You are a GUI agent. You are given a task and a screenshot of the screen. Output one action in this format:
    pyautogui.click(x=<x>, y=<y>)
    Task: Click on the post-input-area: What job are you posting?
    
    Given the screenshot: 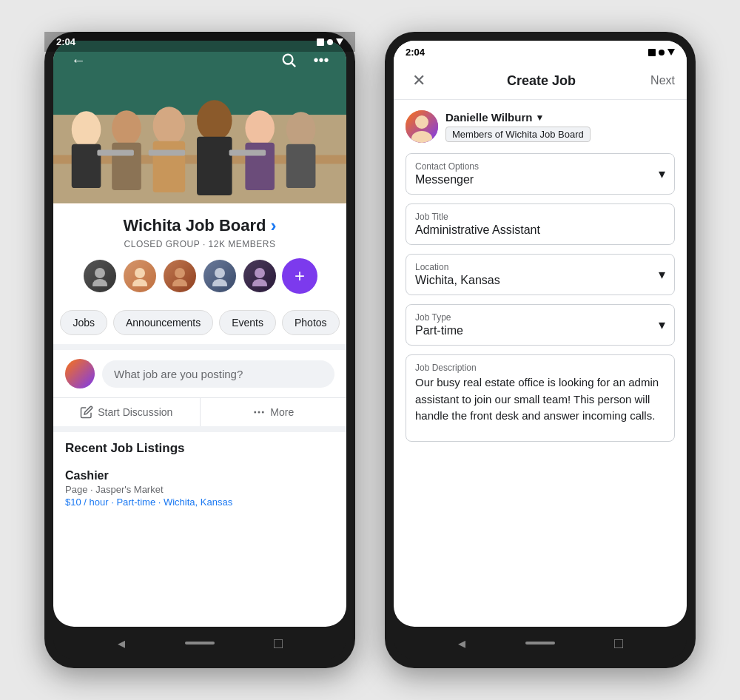 What is the action you would take?
    pyautogui.click(x=200, y=374)
    